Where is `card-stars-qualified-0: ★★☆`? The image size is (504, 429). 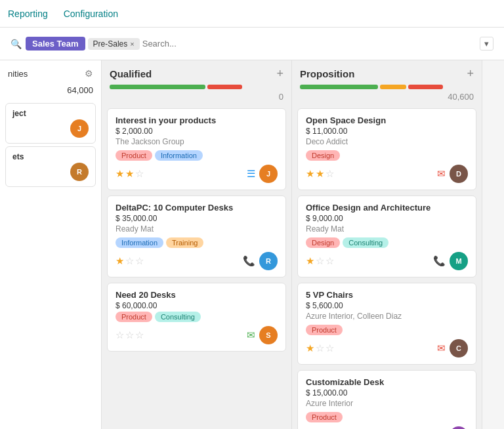
card-stars-qualified-0: ★★☆ is located at coordinates (130, 174).